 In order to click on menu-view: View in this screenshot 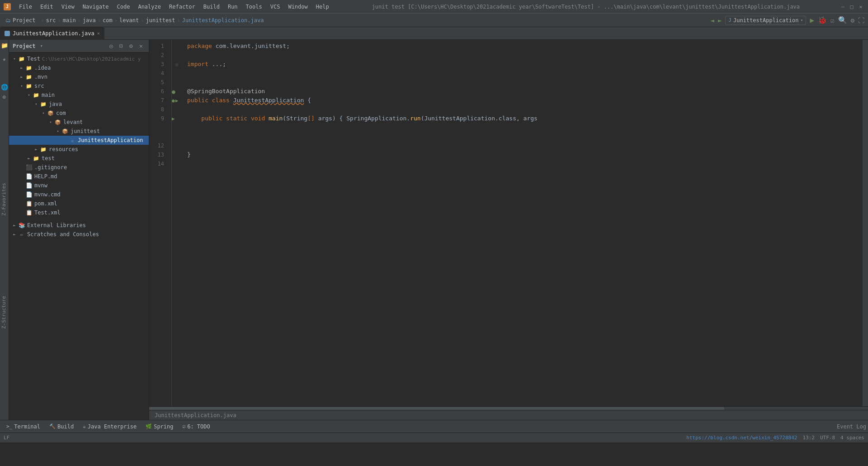, I will do `click(68, 7)`.